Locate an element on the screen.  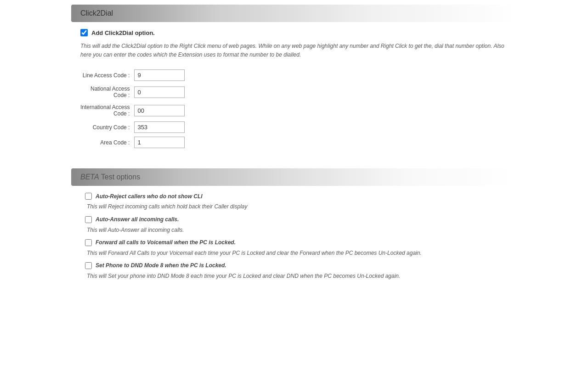
dnd-mode-label: Set Phone to DND Mode 8 when the PC is L… is located at coordinates (161, 265).